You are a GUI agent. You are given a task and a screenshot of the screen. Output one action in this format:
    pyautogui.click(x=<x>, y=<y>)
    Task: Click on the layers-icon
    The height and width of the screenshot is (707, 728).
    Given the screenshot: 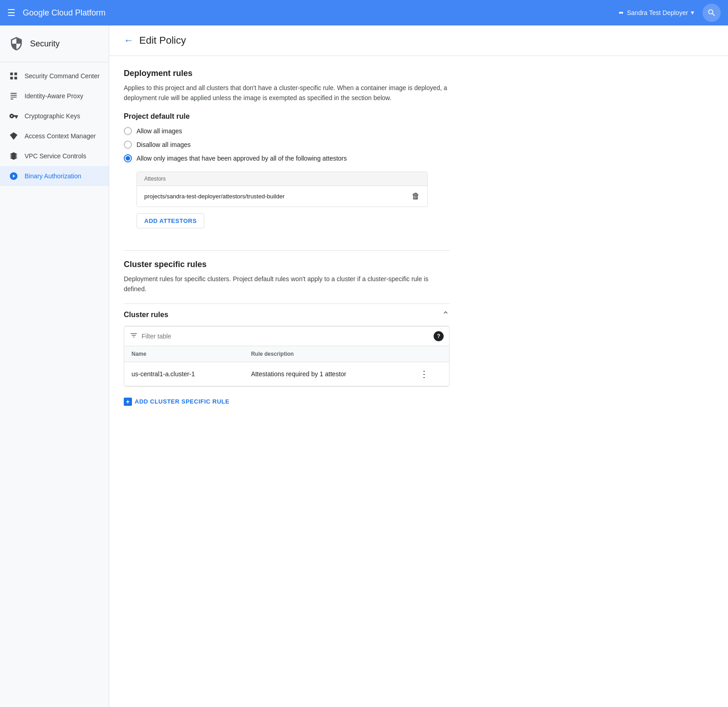 What is the action you would take?
    pyautogui.click(x=14, y=156)
    